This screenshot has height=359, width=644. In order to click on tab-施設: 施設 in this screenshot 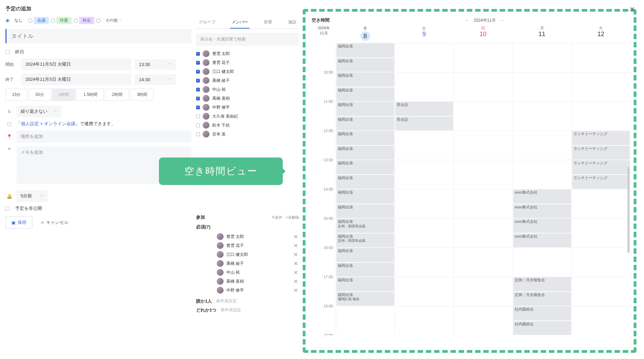, I will do `click(292, 23)`.